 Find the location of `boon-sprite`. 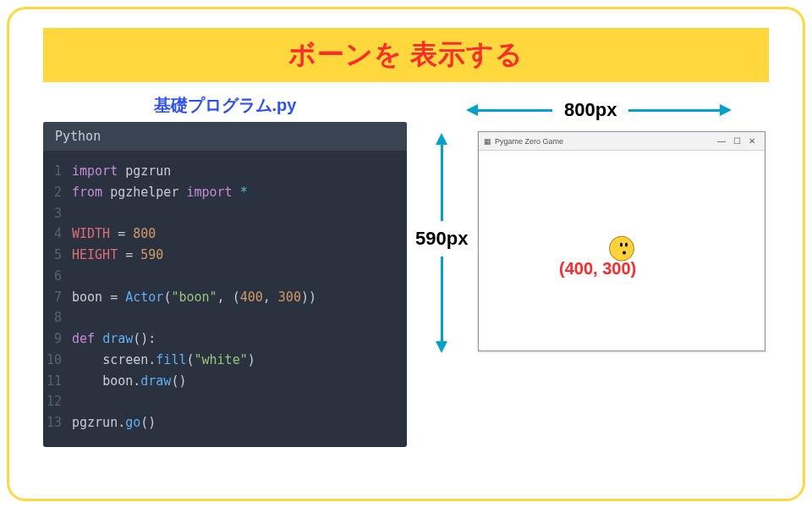

boon-sprite is located at coordinates (622, 249).